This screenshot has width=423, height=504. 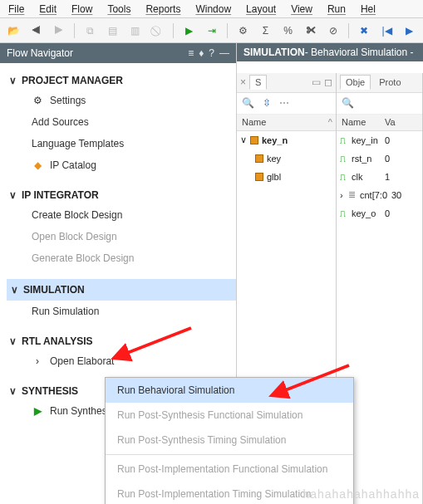 I want to click on nav-item-ip-catalog: ◆ IP Catalog, so click(x=121, y=165).